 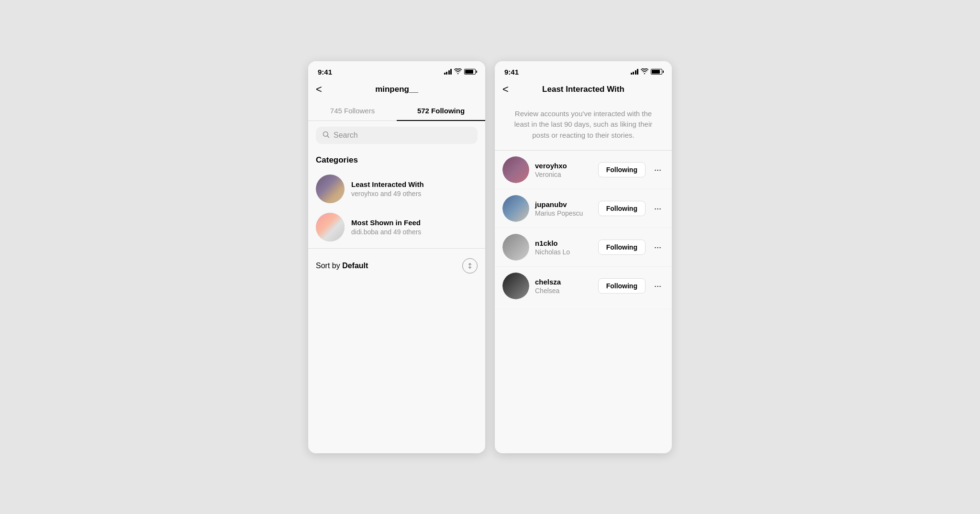 What do you see at coordinates (397, 257) in the screenshot?
I see `left-phone: 9:41 < minpeng__ 745 Followers 5` at bounding box center [397, 257].